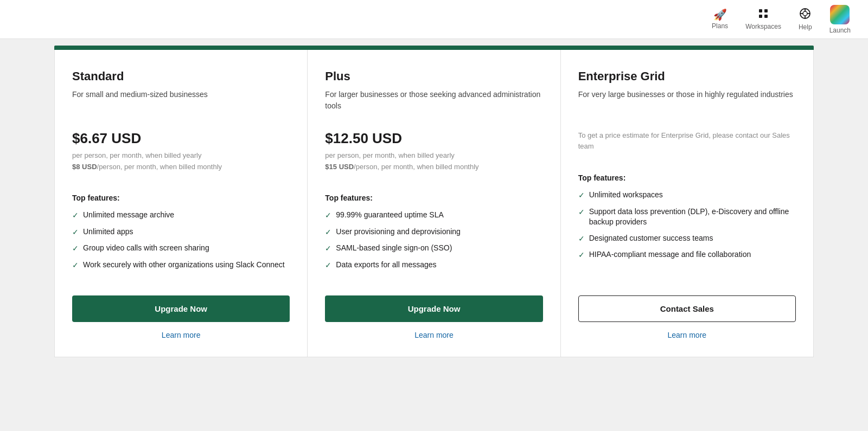  I want to click on plus-upgrade-button: Upgrade Now, so click(434, 309).